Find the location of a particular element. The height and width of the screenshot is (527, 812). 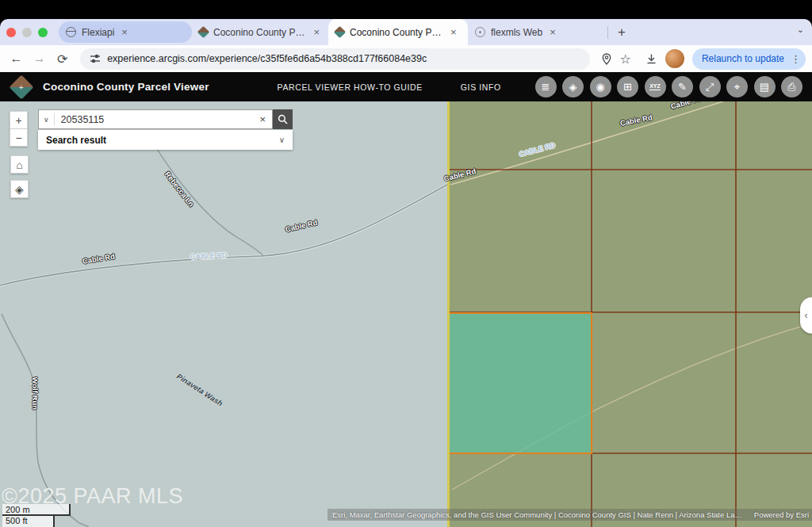

road-cable-rd-right is located at coordinates (587, 143).